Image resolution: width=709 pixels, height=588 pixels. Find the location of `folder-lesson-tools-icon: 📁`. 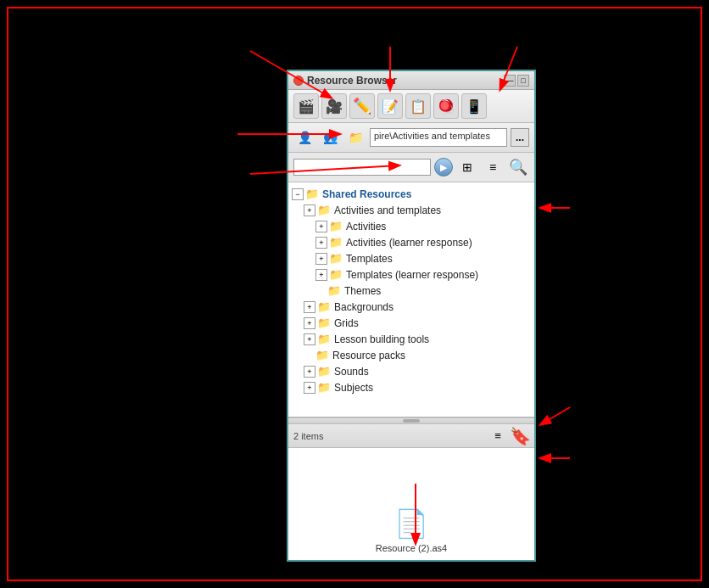

folder-lesson-tools-icon: 📁 is located at coordinates (324, 339).